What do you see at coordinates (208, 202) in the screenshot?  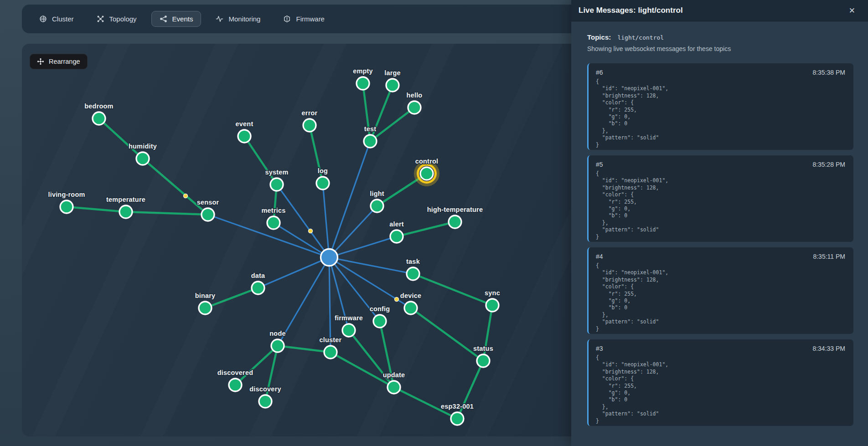 I see `node-label-sensor: sensor` at bounding box center [208, 202].